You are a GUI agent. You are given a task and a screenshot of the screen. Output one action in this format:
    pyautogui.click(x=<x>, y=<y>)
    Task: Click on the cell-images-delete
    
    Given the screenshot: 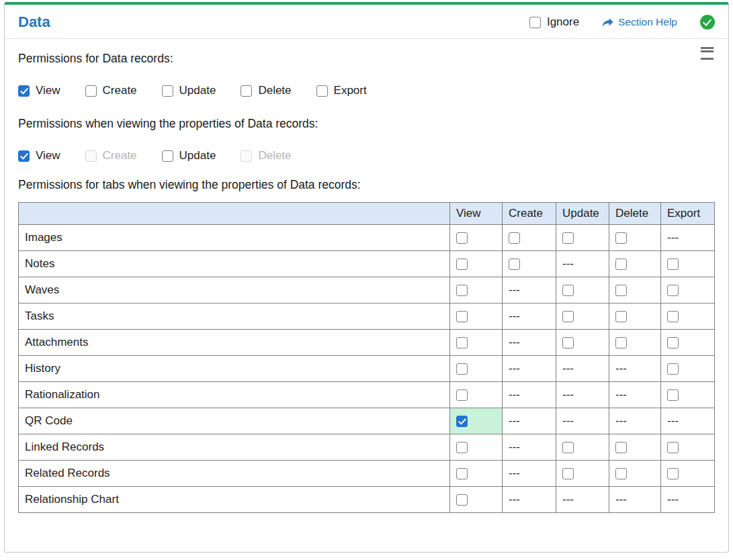 What is the action you would take?
    pyautogui.click(x=636, y=238)
    